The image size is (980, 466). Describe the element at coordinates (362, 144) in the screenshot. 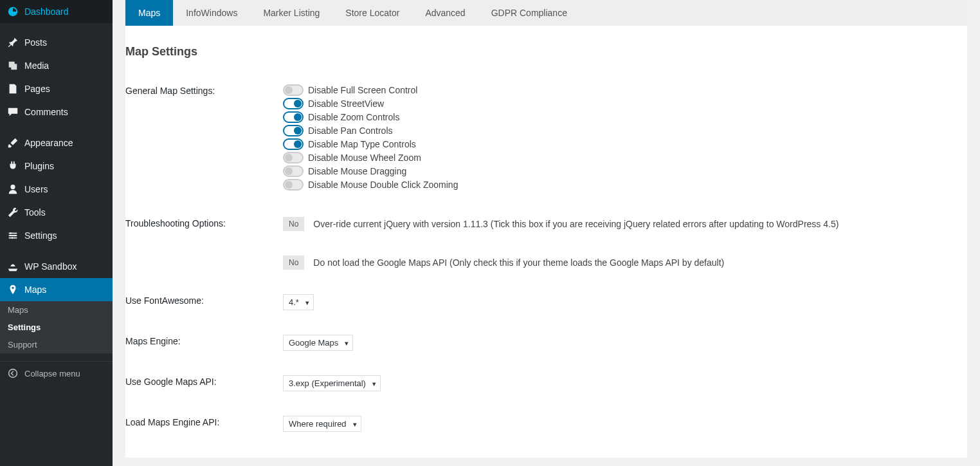

I see `toggle-label: Disable Map Type Controls` at that location.